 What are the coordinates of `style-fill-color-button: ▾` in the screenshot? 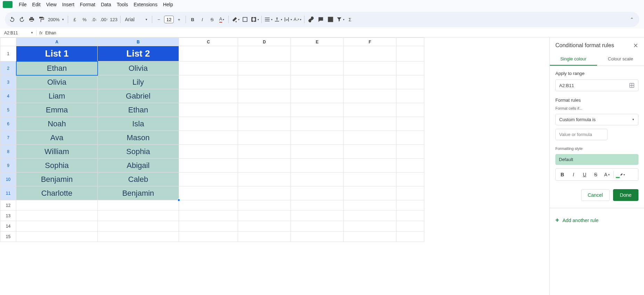 It's located at (620, 175).